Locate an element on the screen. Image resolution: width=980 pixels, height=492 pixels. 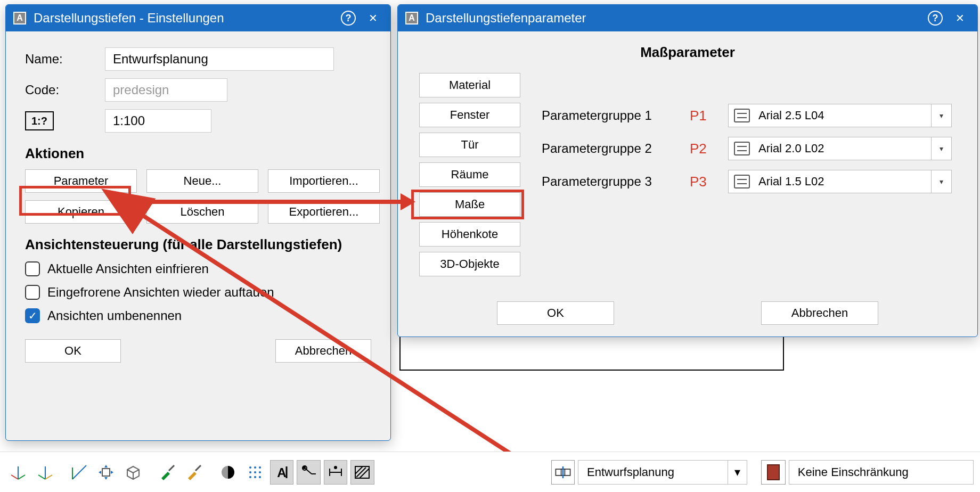
dialog2-title: Darstellungstiefenparameter is located at coordinates (674, 18).